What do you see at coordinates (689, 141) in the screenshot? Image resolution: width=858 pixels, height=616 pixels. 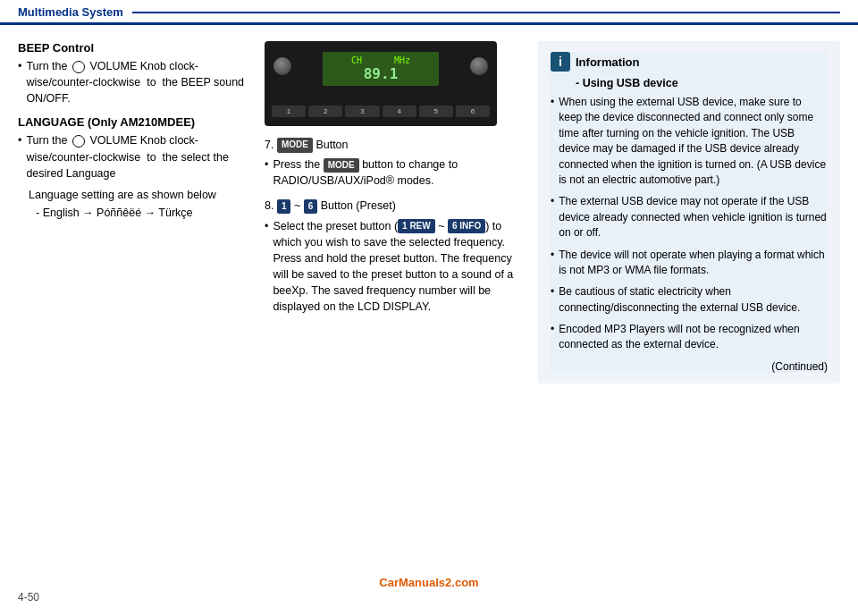 I see `info-bullet-1: • When using the external USB device, ma…` at bounding box center [689, 141].